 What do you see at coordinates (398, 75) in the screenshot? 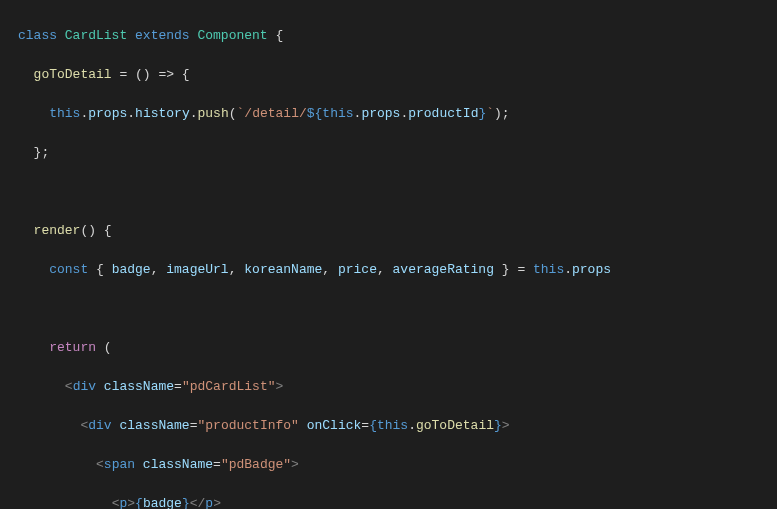
I see `code-line: goToDetail = () => {` at bounding box center [398, 75].